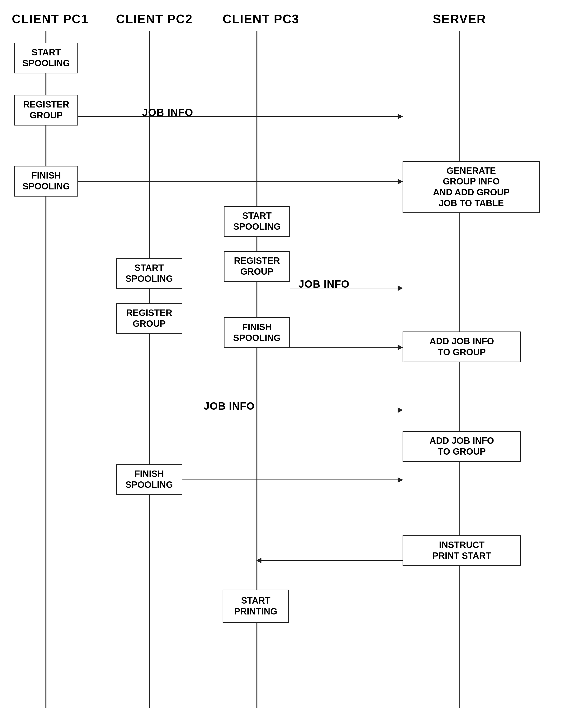 This screenshot has height=726, width=588. I want to click on generate-group-box: GENERATEGROUP INFOAND ADD GROUPJOB TO TA…, so click(471, 187).